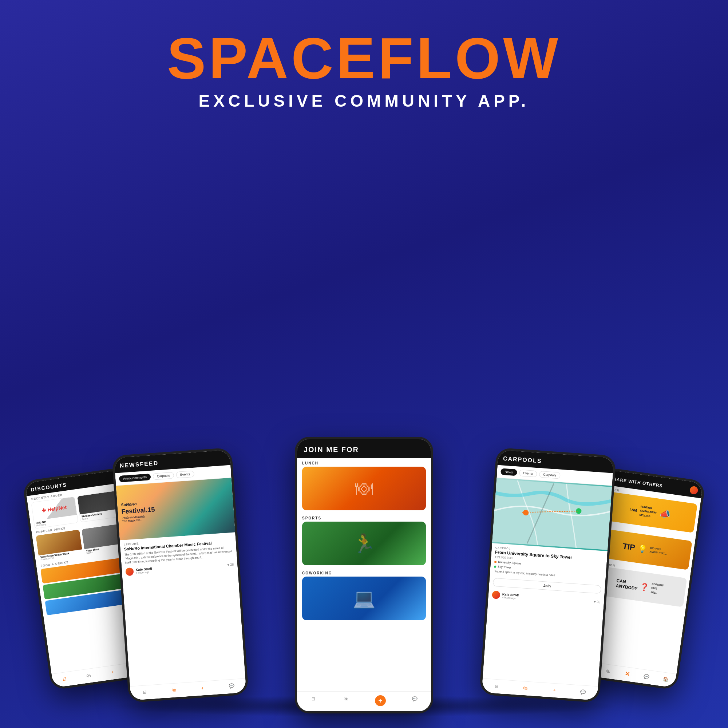 This screenshot has width=728, height=728. Describe the element at coordinates (364, 101) in the screenshot. I see `brand-subtitle: EXCLUSIVE COMMUNITY APP.` at that location.